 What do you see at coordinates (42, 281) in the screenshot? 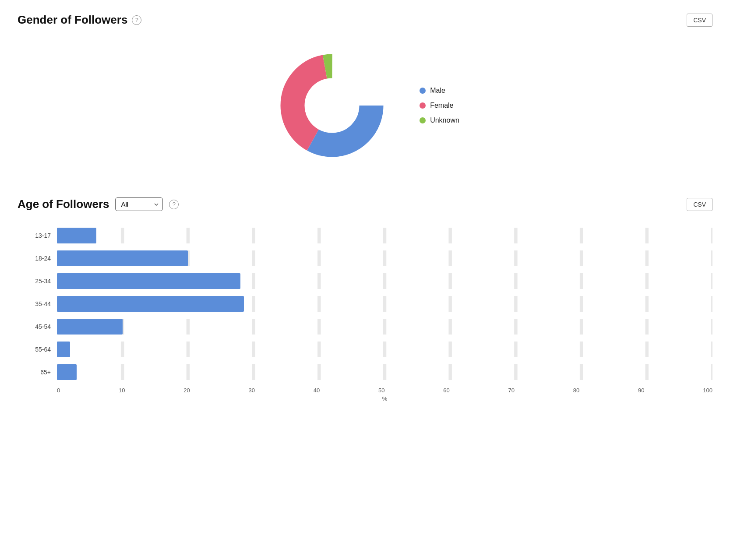
I see `bar-label: 25-34` at bounding box center [42, 281].